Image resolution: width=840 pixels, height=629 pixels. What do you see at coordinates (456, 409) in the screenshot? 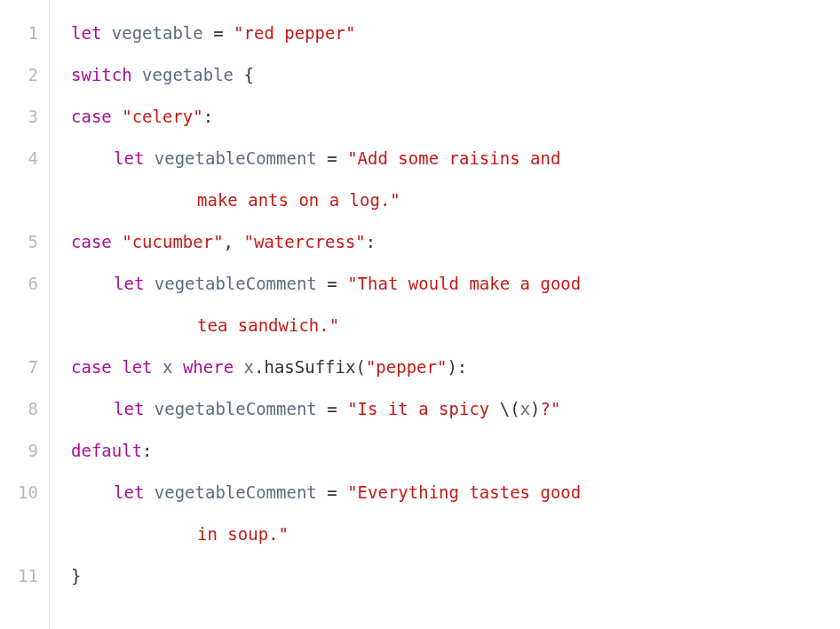
I see `code-line-8: let vegetableComment = "Is it a spicy \(…` at bounding box center [456, 409].